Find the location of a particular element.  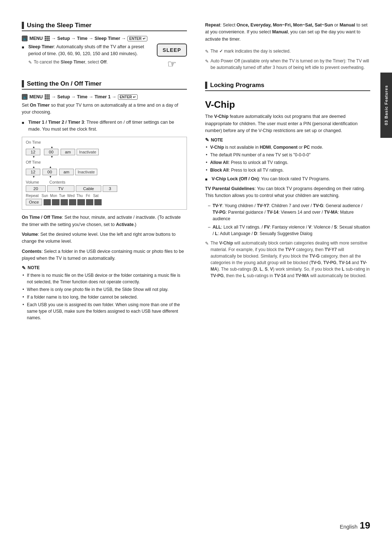

timer-bullet-text: Timer 1 / Timer 2 / Timer 3: Three diffe… is located at coordinates (107, 126).